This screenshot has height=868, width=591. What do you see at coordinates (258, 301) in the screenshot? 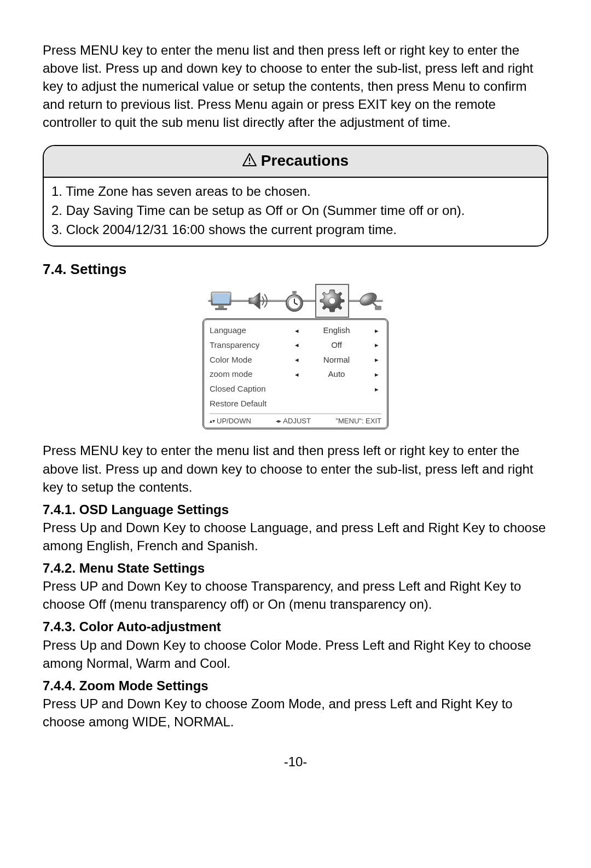
I see `speaker-icon` at bounding box center [258, 301].